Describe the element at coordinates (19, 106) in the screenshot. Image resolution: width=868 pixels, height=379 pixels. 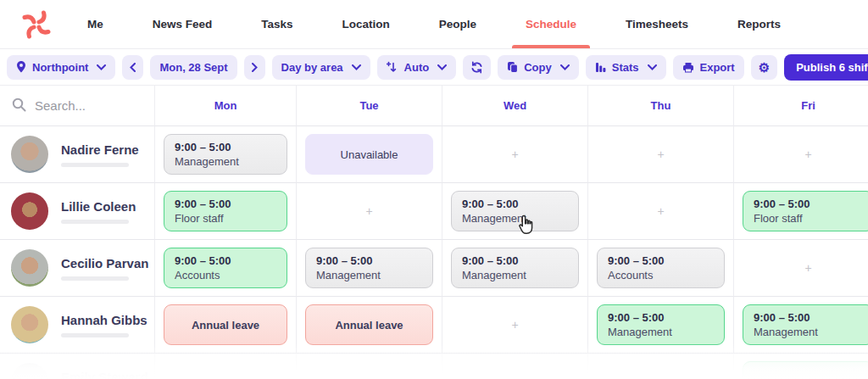
I see `search-icon` at that location.